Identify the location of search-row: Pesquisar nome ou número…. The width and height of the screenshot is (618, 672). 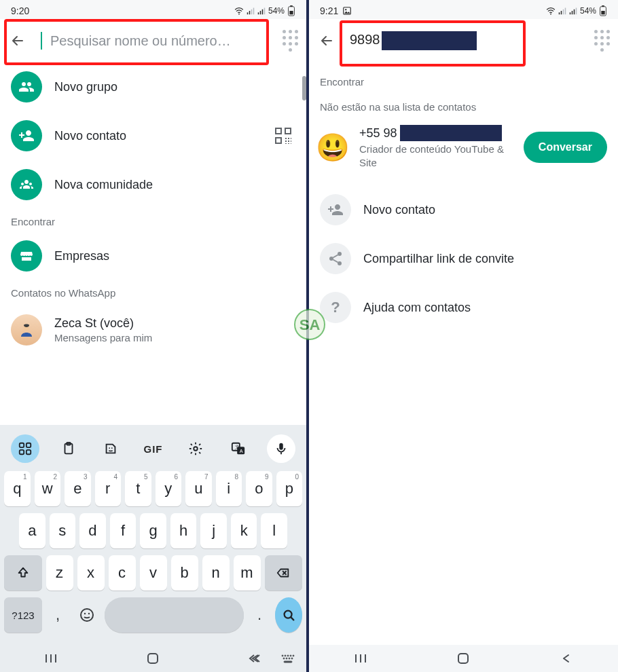
(153, 41).